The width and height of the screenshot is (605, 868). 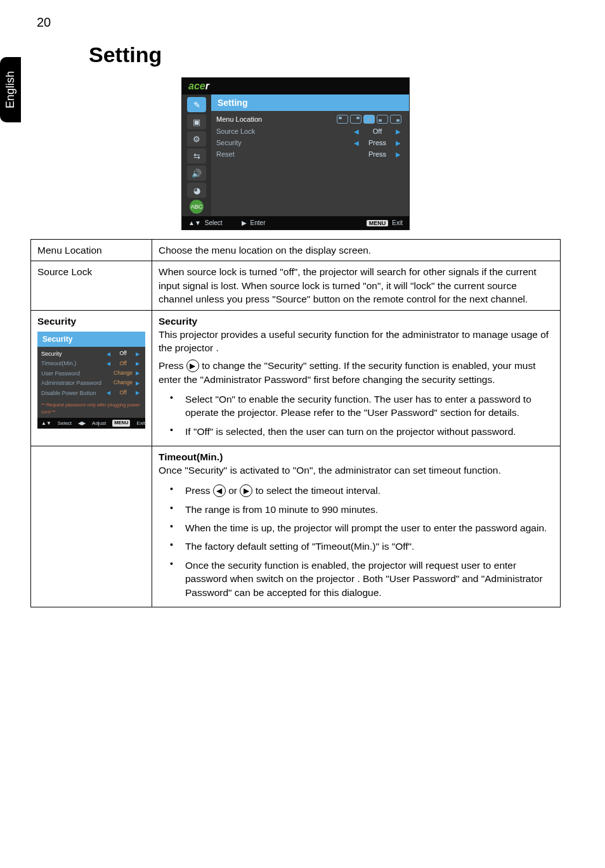 I want to click on security-press-line: Press ▶ to change the "Security" setting…, so click(x=356, y=373).